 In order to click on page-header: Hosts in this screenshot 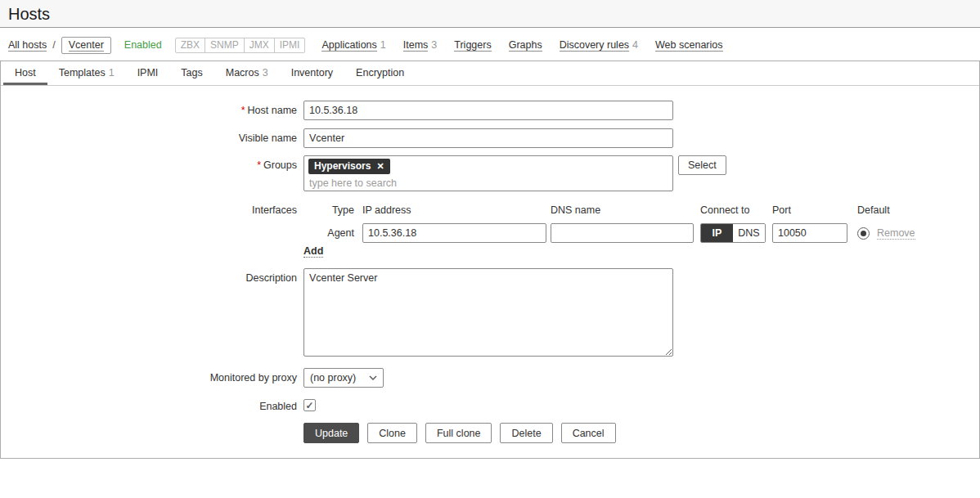, I will do `click(490, 14)`.